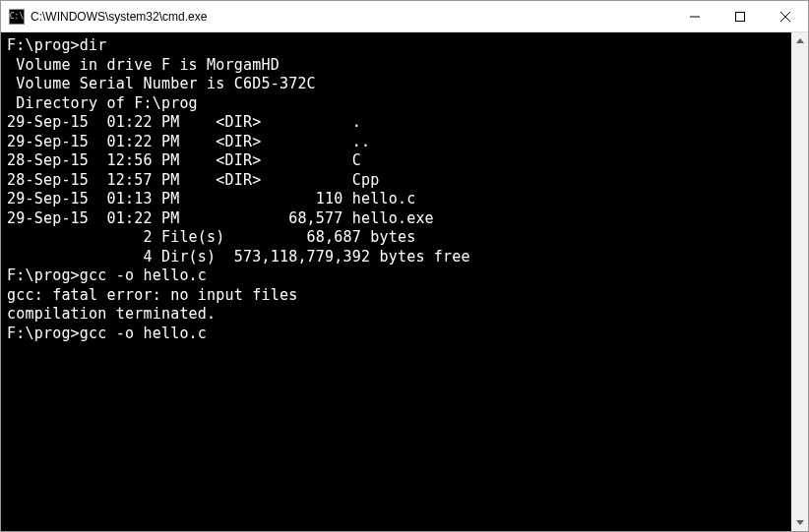 The width and height of the screenshot is (809, 532). Describe the element at coordinates (799, 523) in the screenshot. I see `scroll-down-button` at that location.